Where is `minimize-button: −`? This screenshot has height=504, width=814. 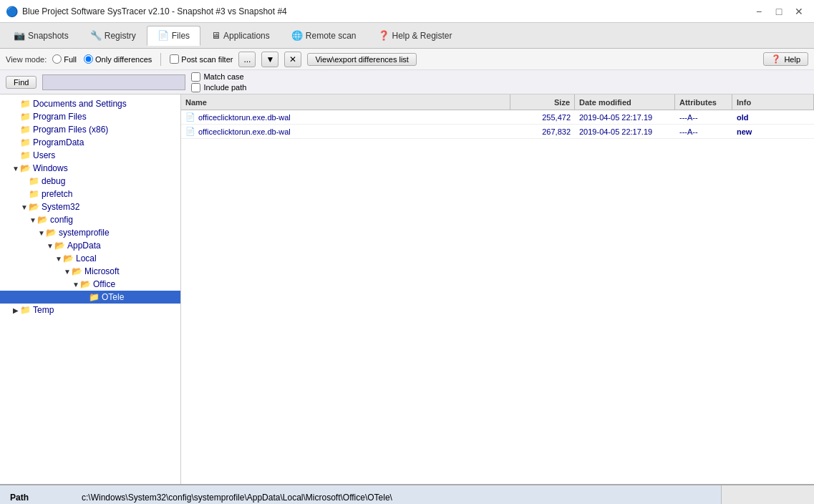
minimize-button: − is located at coordinates (759, 11).